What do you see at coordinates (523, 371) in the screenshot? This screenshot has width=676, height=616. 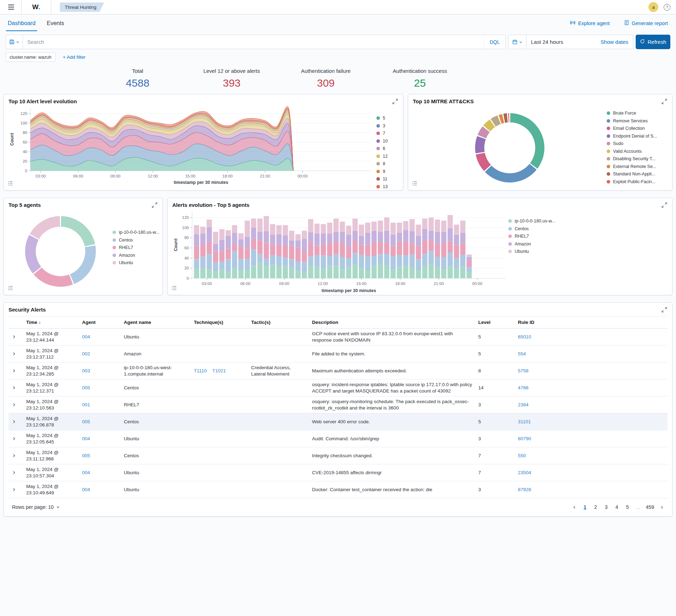 I see `rule-id-link: 5758` at bounding box center [523, 371].